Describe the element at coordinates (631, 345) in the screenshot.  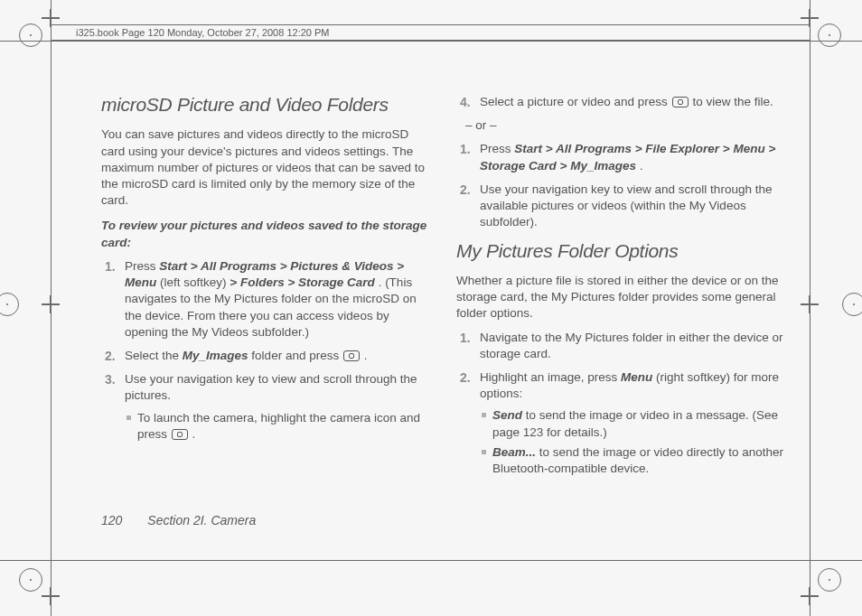
I see `step-text: Navigate to the My Pictures folder in ei…` at that location.